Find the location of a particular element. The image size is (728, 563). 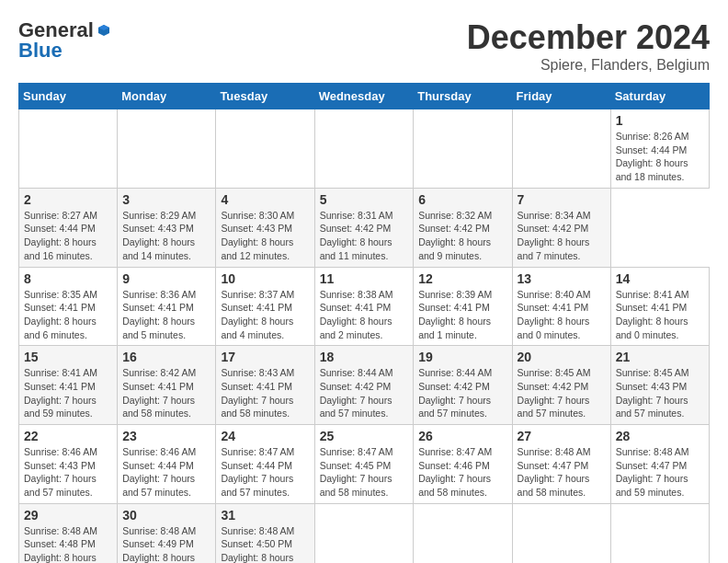

calendar-cell: 23 Sunrise: 8:46 AM Sunset: 4:44 PM Dayl… is located at coordinates (167, 465).